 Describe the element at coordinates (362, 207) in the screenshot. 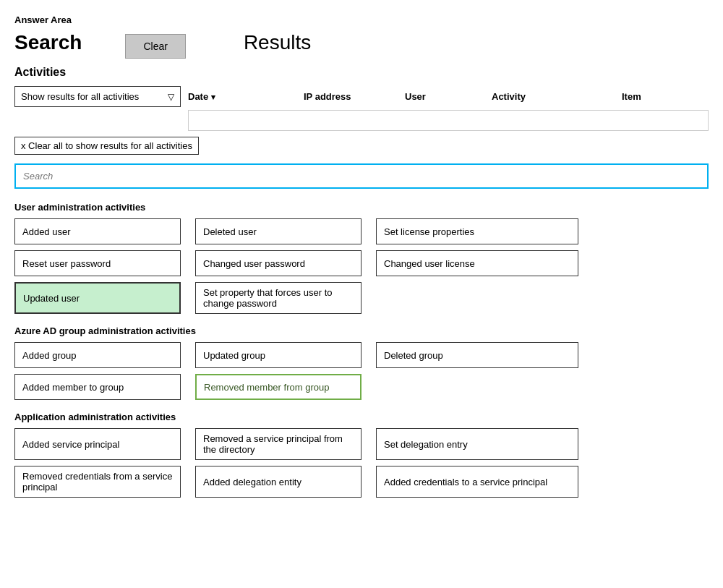

I see `section-label-0: User administration activities` at that location.